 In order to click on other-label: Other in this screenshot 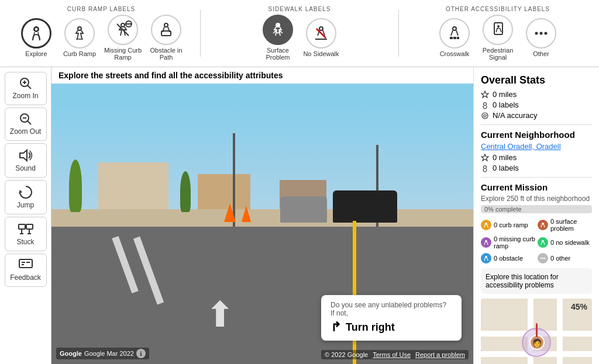, I will do `click(541, 54)`.